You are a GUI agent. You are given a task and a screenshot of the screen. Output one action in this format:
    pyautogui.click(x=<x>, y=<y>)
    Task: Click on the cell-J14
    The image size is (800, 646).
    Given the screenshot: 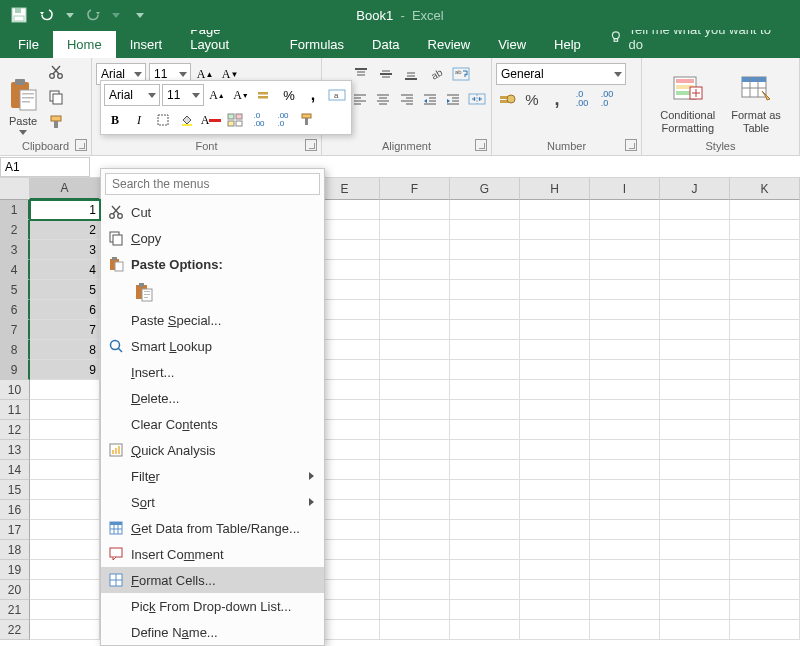 What is the action you would take?
    pyautogui.click(x=695, y=470)
    